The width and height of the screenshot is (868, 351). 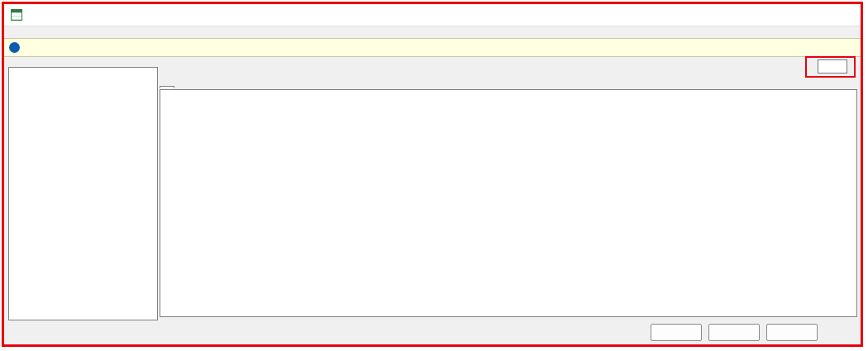 I want to click on info-icon, so click(x=15, y=48).